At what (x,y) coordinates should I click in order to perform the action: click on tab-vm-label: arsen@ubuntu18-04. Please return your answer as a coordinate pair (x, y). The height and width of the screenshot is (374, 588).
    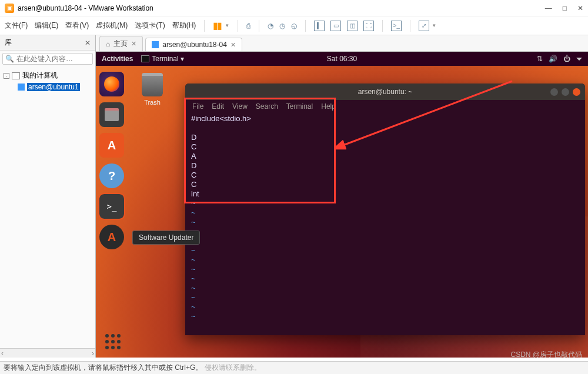
    Looking at the image, I should click on (195, 45).